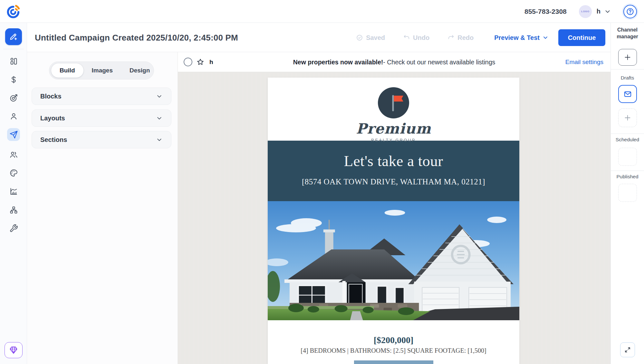  I want to click on preview-text: - Check out our newest available listing…, so click(439, 62).